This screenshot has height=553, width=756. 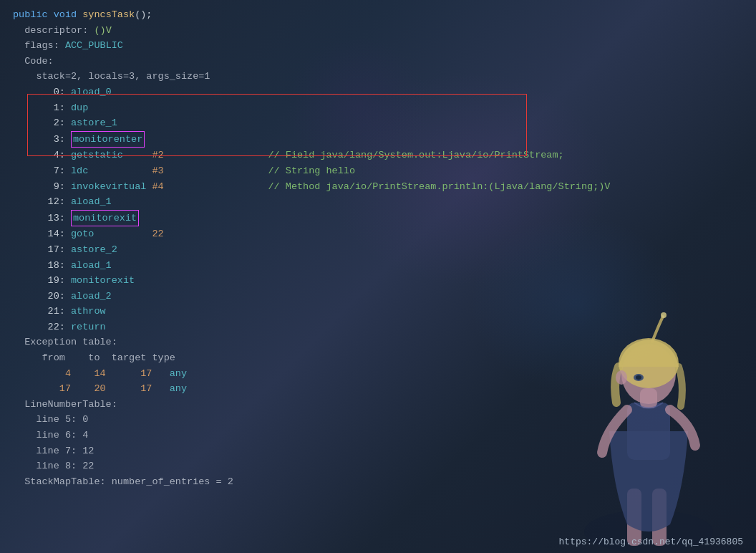 I want to click on code-line-15: 14: goto 22, so click(x=378, y=234).